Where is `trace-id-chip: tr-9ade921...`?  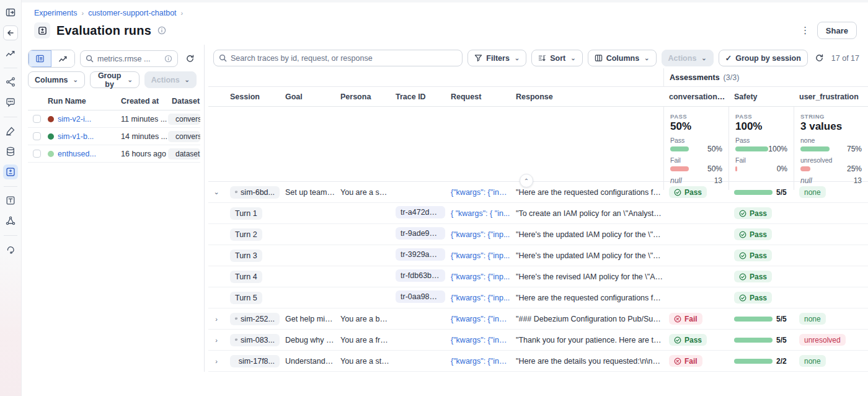 trace-id-chip: tr-9ade921... is located at coordinates (420, 233).